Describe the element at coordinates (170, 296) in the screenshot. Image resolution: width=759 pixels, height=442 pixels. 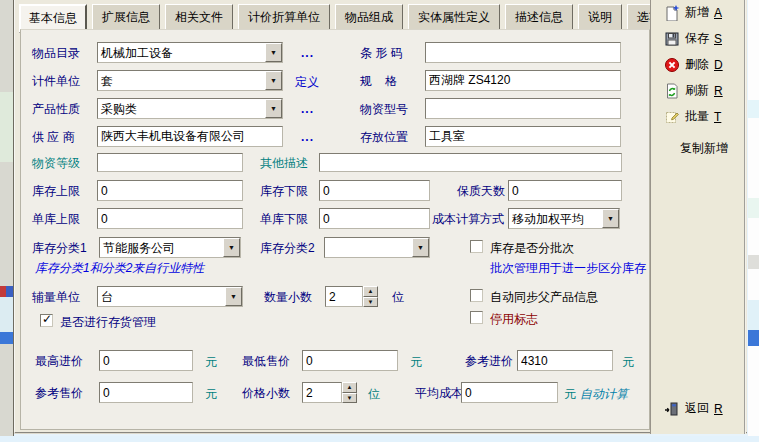
I see `aux-unit-dropdown: 台 ▼` at that location.